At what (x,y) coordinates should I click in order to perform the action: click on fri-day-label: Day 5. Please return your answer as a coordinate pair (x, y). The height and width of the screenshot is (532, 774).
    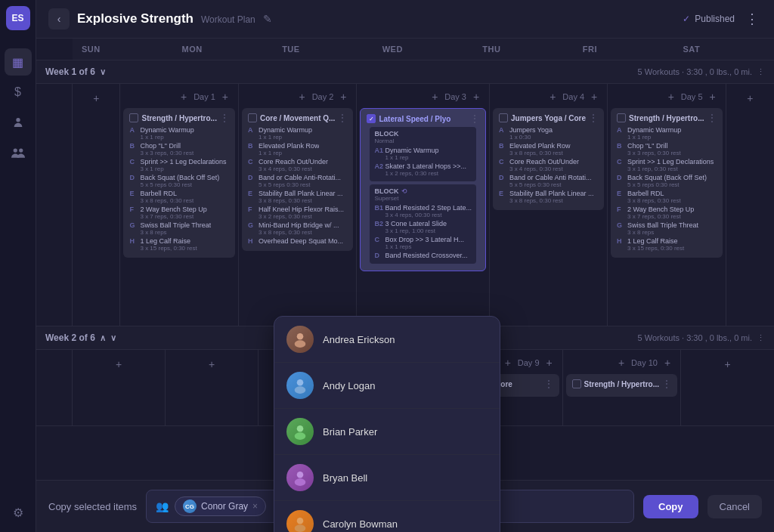
    Looking at the image, I should click on (692, 97).